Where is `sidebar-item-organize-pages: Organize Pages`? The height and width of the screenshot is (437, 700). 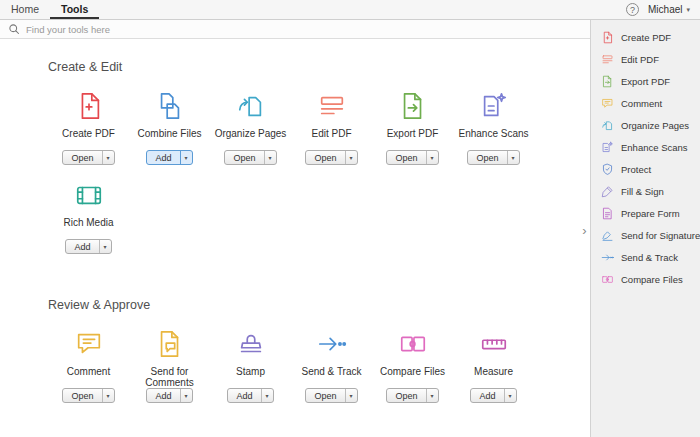
sidebar-item-organize-pages: Organize Pages is located at coordinates (646, 125).